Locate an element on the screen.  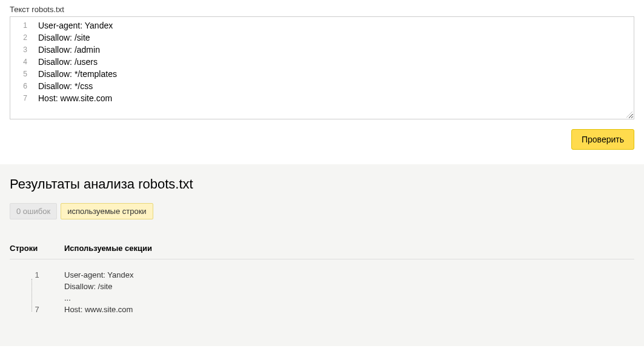
line-number: 6 is located at coordinates (19, 86).